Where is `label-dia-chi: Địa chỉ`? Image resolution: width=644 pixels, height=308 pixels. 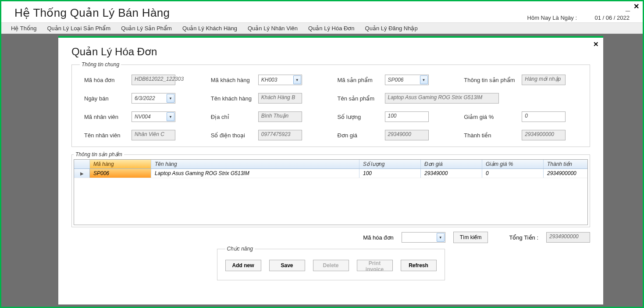
label-dia-chi: Địa chỉ is located at coordinates (232, 117).